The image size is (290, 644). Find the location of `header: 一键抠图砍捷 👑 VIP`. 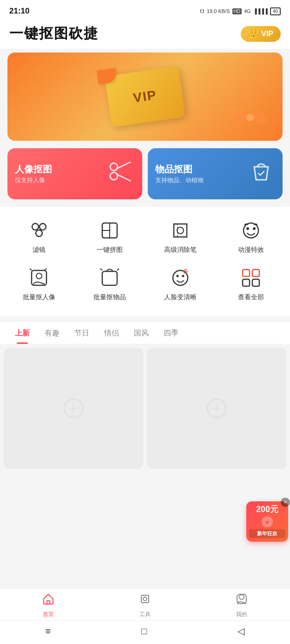

header: 一键抠图砍捷 👑 VIP is located at coordinates (145, 34).